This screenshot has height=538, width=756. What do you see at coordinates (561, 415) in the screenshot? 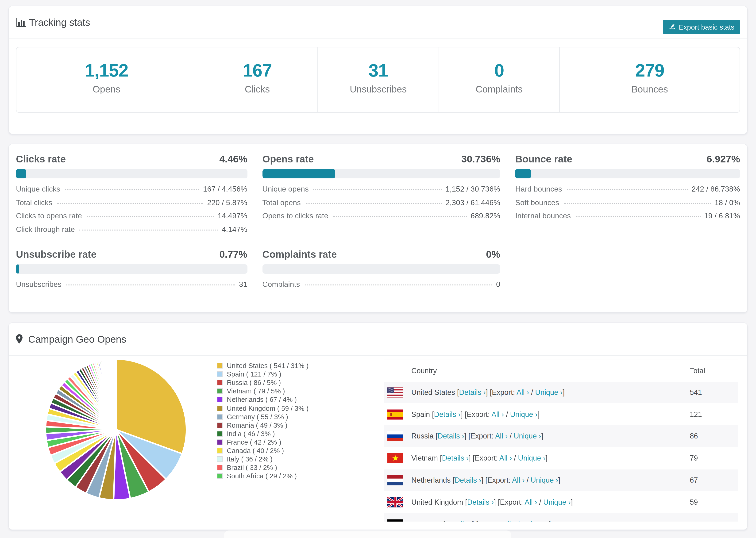
I see `geo-table-row-es: Spain [Details ›] [Export: All › / Uniqu…` at bounding box center [561, 415].